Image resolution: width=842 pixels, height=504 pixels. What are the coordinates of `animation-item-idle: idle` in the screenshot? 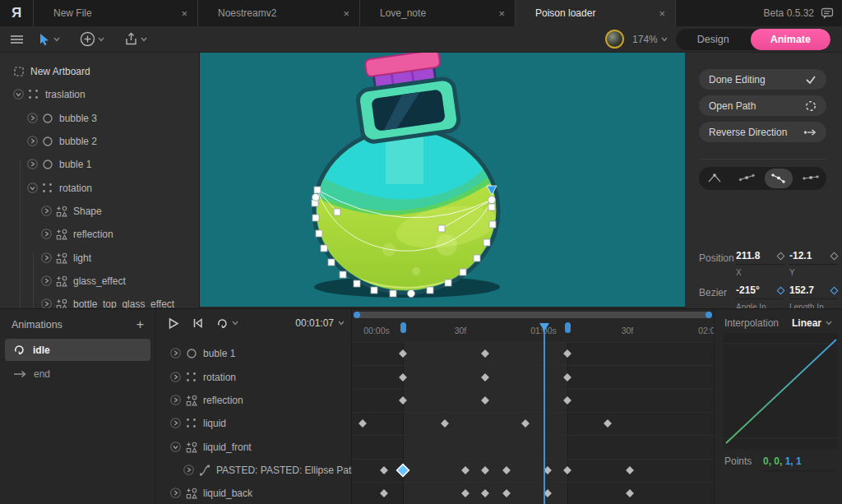 It's located at (77, 350).